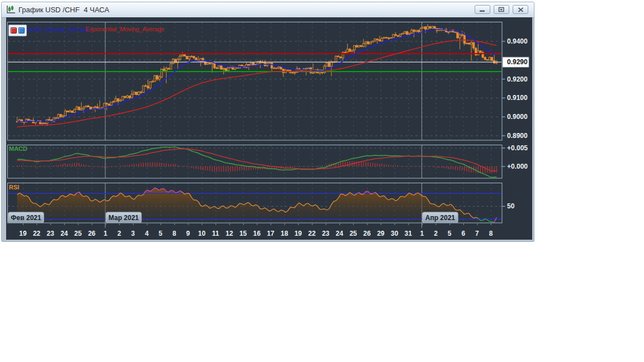  What do you see at coordinates (381, 234) in the screenshot?
I see `svg-text: 29` at bounding box center [381, 234].